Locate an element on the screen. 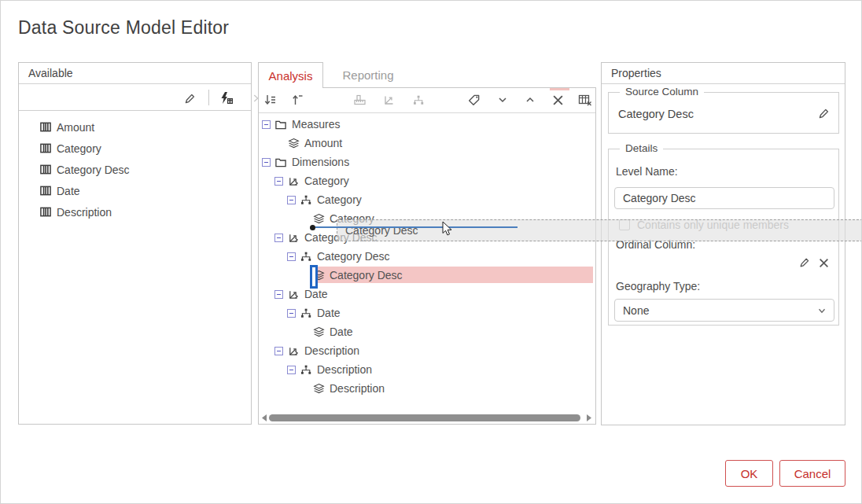 The height and width of the screenshot is (504, 862). attribute-tag-icon is located at coordinates (473, 100).